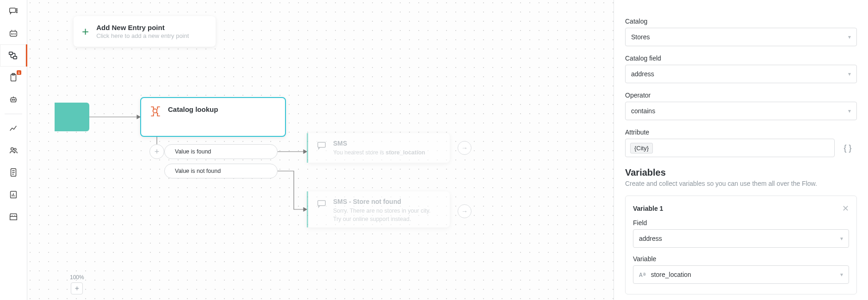  I want to click on variable-type-icon: Aª, so click(643, 275).